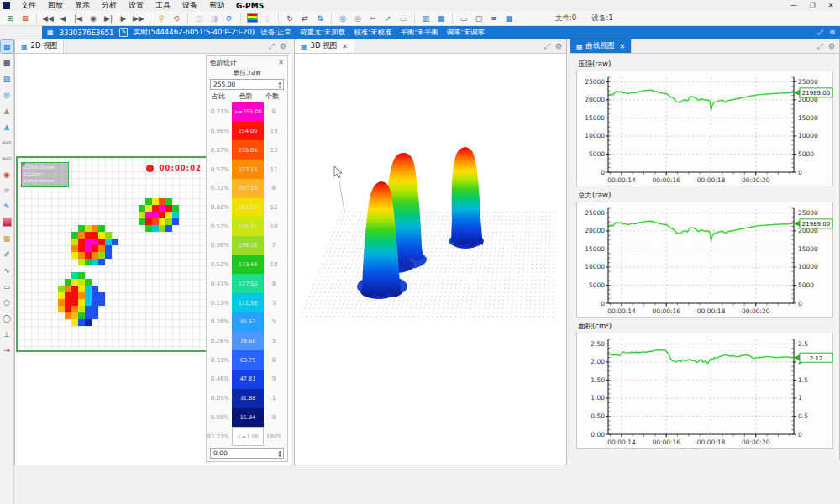 The height and width of the screenshot is (504, 840). I want to click on row-percent: 0.15%, so click(218, 303).